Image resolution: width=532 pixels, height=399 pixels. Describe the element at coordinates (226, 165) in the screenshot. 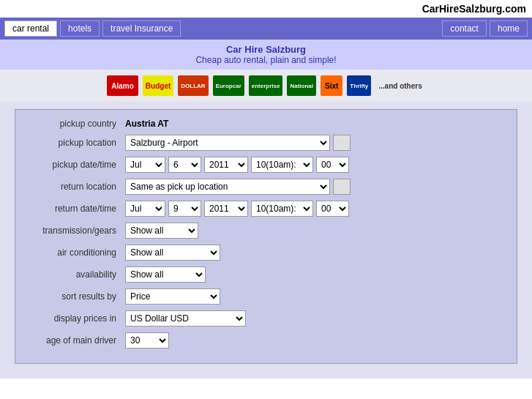

I see `pickup-year-select: 2011` at that location.